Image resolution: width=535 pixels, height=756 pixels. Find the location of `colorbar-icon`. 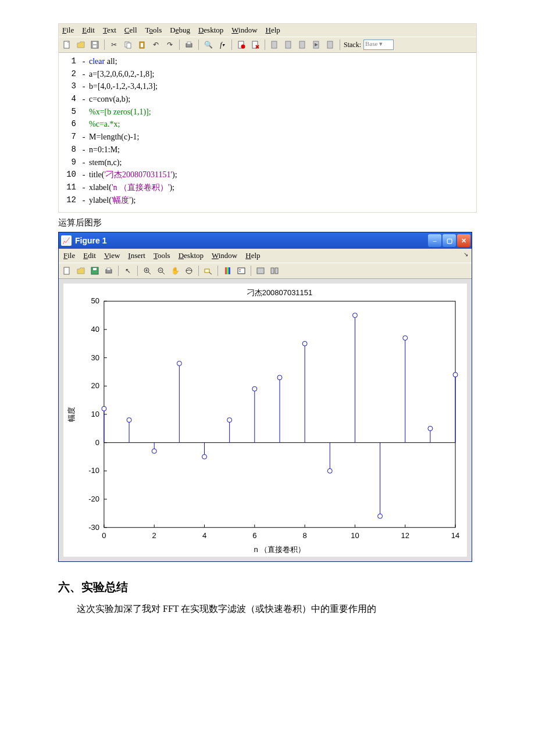

colorbar-icon is located at coordinates (227, 271).